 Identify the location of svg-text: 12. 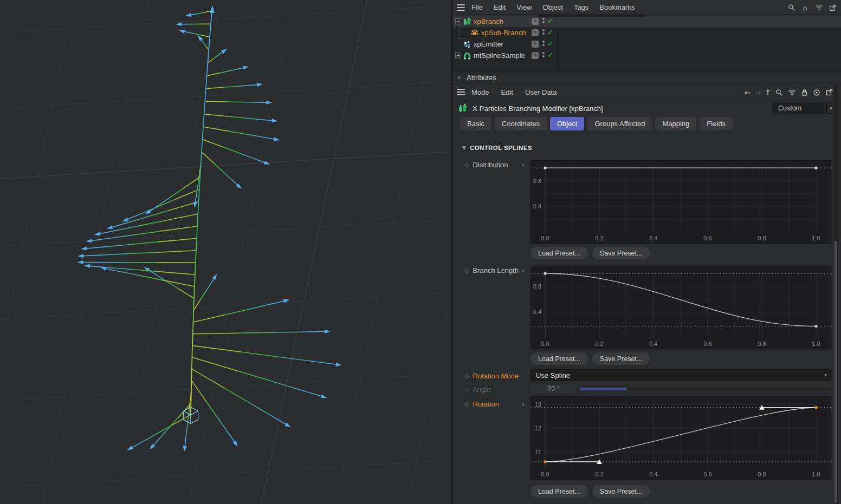
(538, 428).